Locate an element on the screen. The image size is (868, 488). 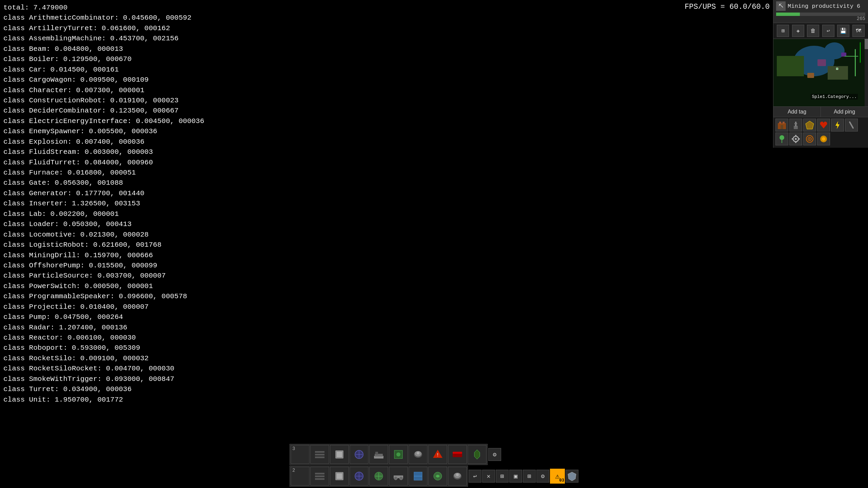
minimap-action-buttons: Add tag Add ping is located at coordinates (821, 112).